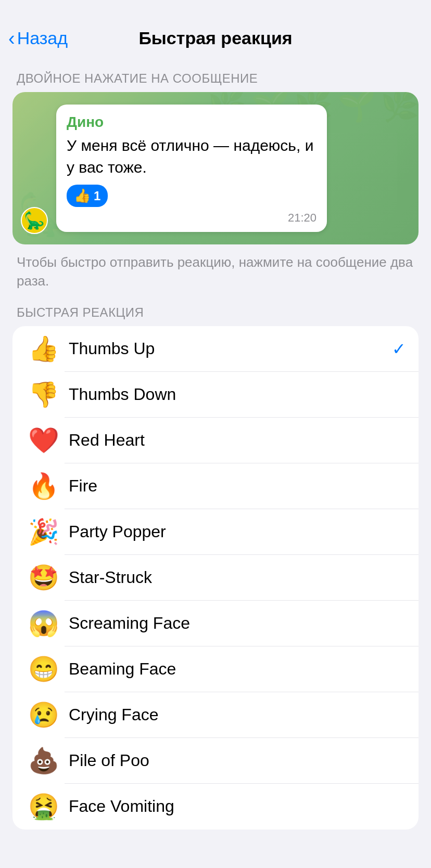 This screenshot has height=868, width=431. Describe the element at coordinates (192, 218) in the screenshot. I see `chat-time: 21:20` at that location.